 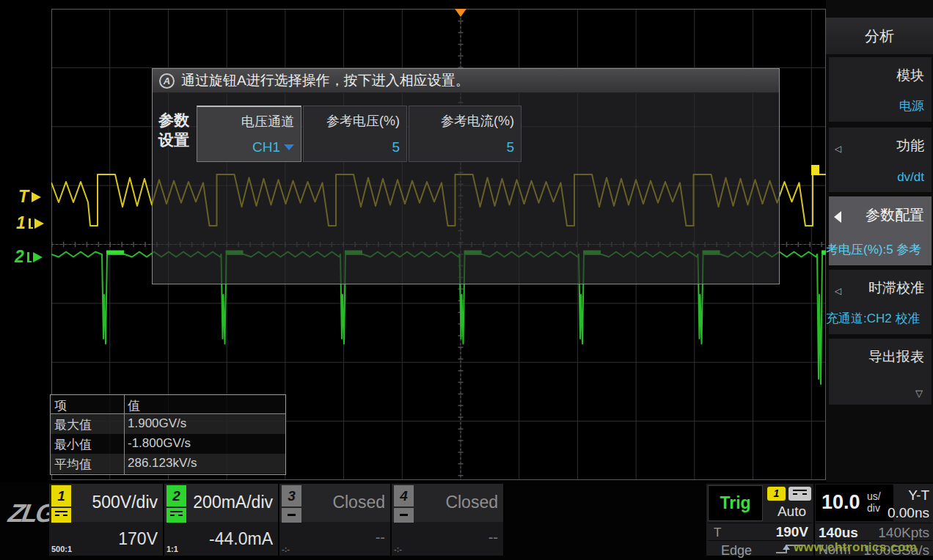 I want to click on item-label: 模块, so click(x=910, y=75).